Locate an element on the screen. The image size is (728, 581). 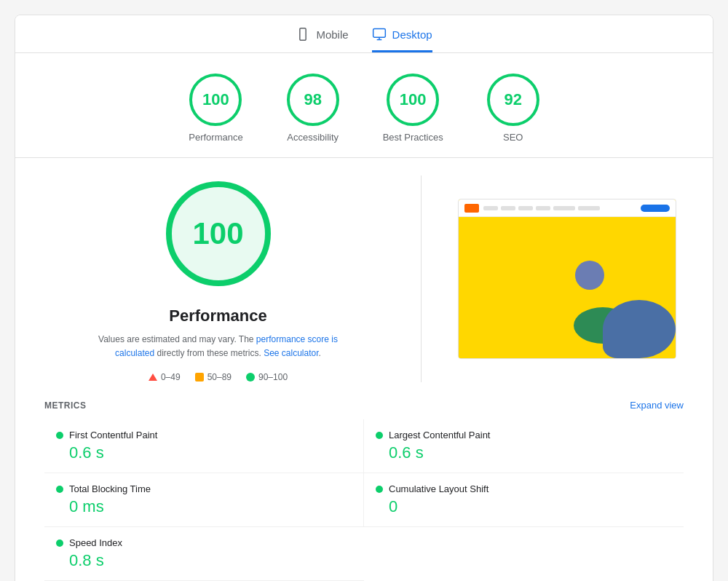
vertical-divider is located at coordinates (421, 279).